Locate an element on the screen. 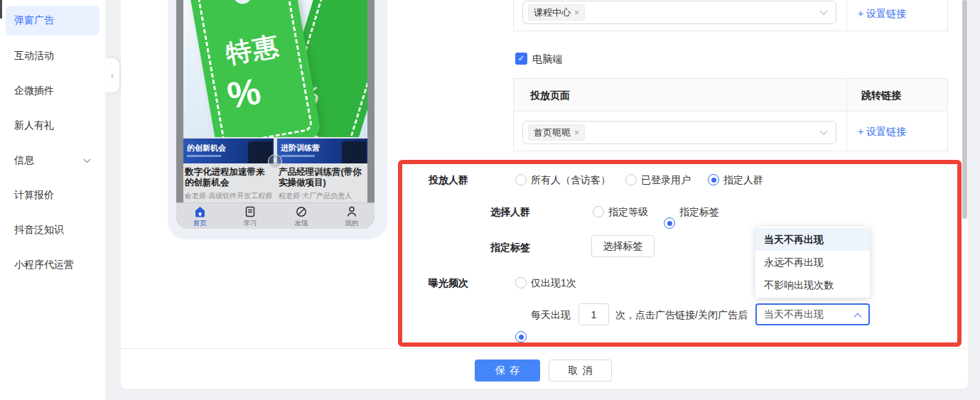 This screenshot has width=980, height=400. frequency-dropdown: 当天不再出现 永远不再出现 不影响出现次数 is located at coordinates (813, 262).